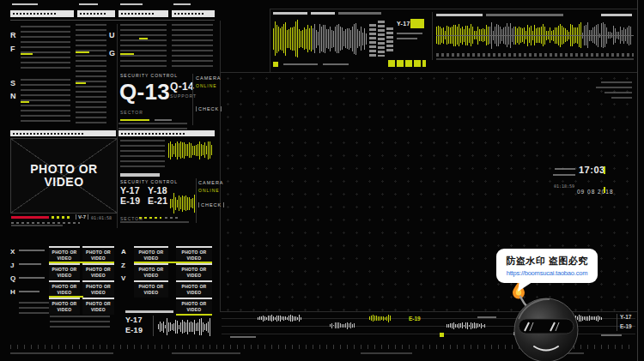  Describe the element at coordinates (112, 21) in the screenshot. I see `header-underline` at that location.